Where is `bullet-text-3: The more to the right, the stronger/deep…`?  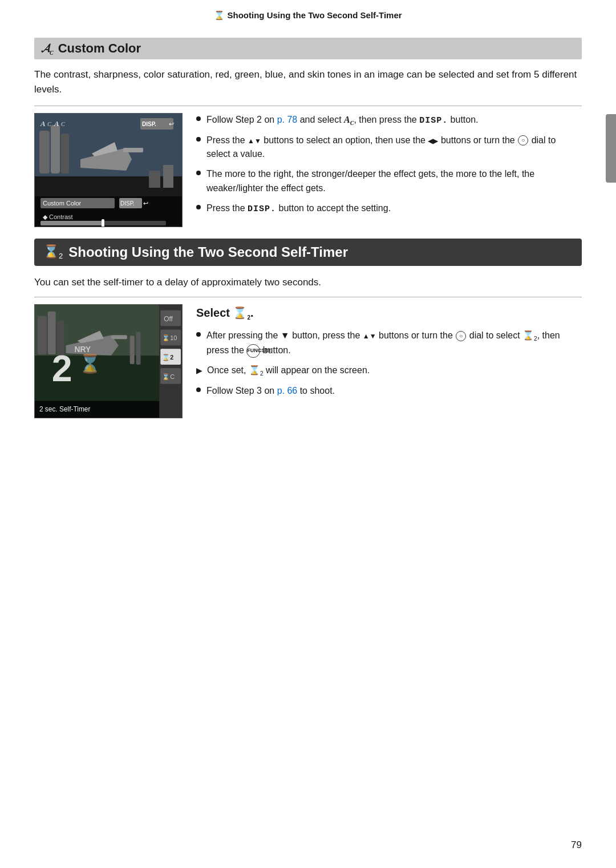 bullet-text-3: The more to the right, the stronger/deep… is located at coordinates (394, 181).